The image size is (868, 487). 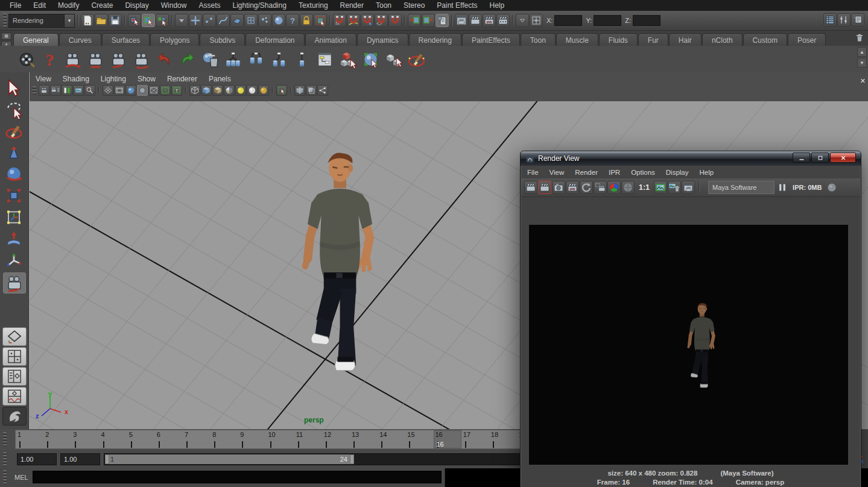 What do you see at coordinates (279, 20) in the screenshot?
I see `mask-rendering-icon` at bounding box center [279, 20].